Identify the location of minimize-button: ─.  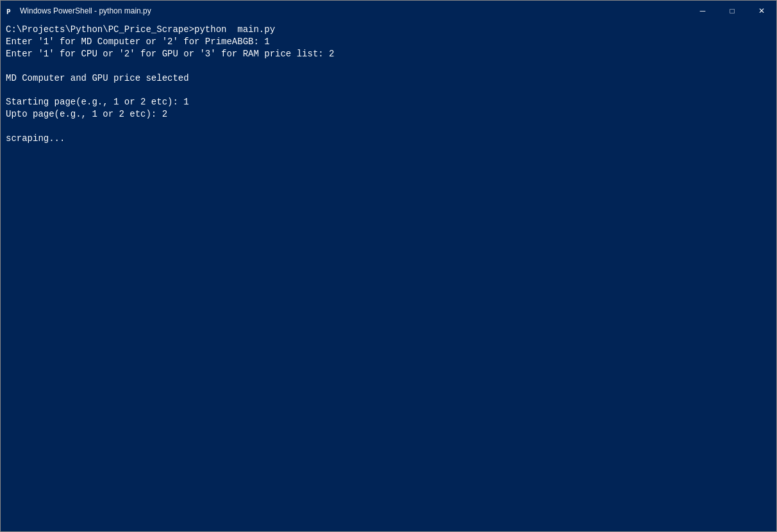
(703, 11).